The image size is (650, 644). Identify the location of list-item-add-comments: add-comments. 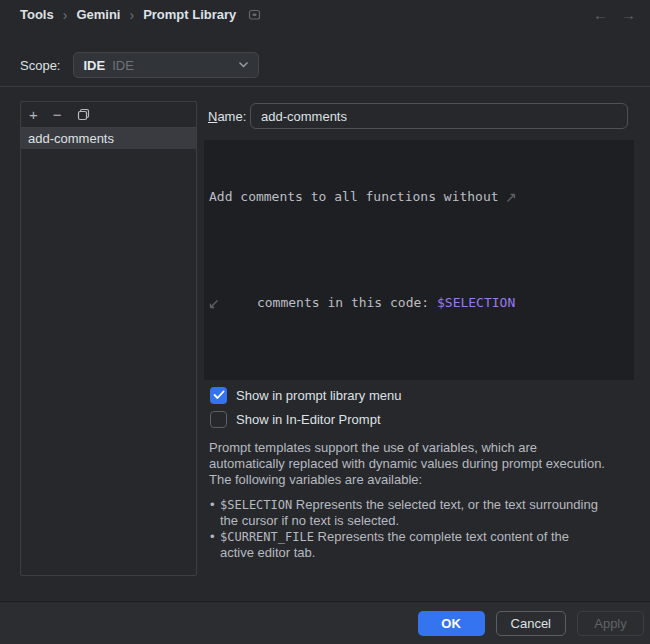
(108, 138).